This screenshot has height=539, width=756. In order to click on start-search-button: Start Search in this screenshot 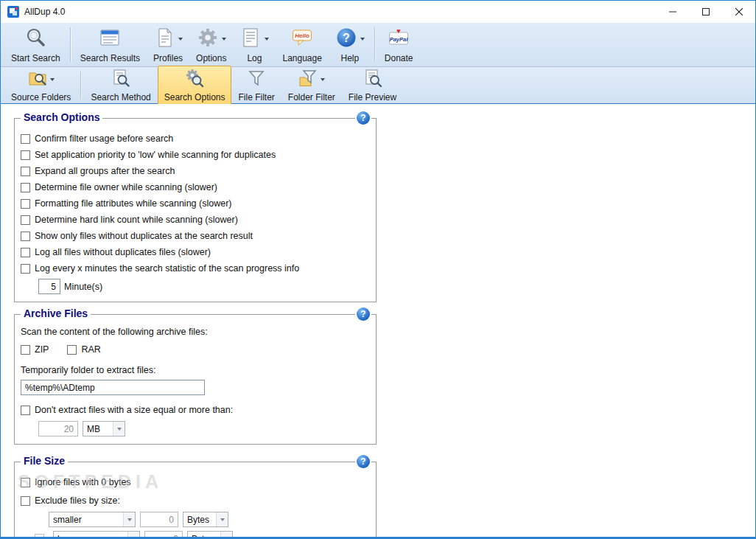, I will do `click(35, 45)`.